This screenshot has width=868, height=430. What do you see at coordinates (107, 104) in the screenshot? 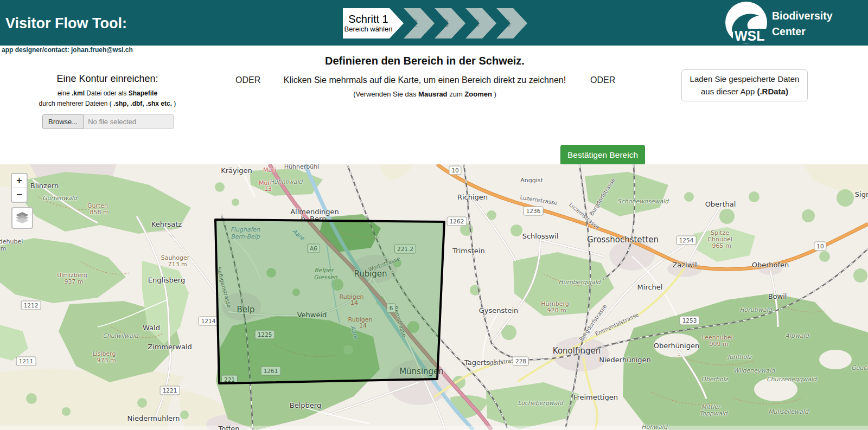
I see `upload-hint-2: durch mehrerer Dateien ( .shp, .dbf, .sh…` at bounding box center [107, 104].